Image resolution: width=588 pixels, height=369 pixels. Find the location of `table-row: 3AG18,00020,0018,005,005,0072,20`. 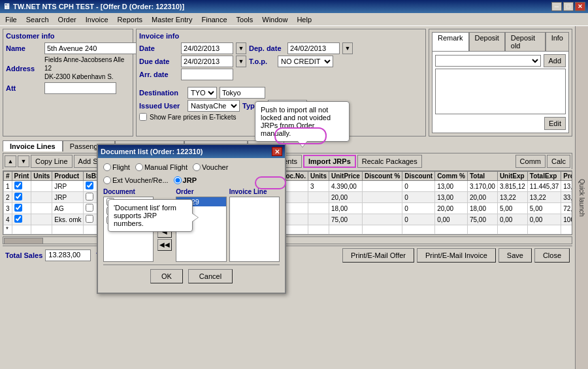

table-row: 3AG18,00020,0018,005,005,0072,20 is located at coordinates (289, 209).